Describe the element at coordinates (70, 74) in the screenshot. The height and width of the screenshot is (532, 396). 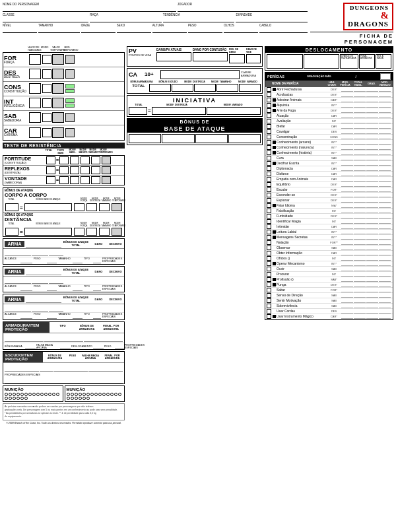
I see `stat-modtemp-des` at that location.